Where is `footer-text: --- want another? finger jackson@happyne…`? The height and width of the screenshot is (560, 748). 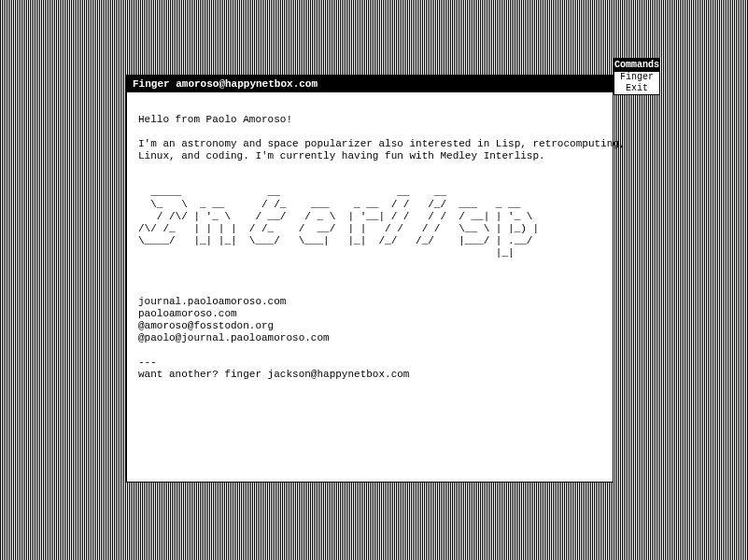 footer-text: --- want another? finger jackson@happyne… is located at coordinates (274, 368).